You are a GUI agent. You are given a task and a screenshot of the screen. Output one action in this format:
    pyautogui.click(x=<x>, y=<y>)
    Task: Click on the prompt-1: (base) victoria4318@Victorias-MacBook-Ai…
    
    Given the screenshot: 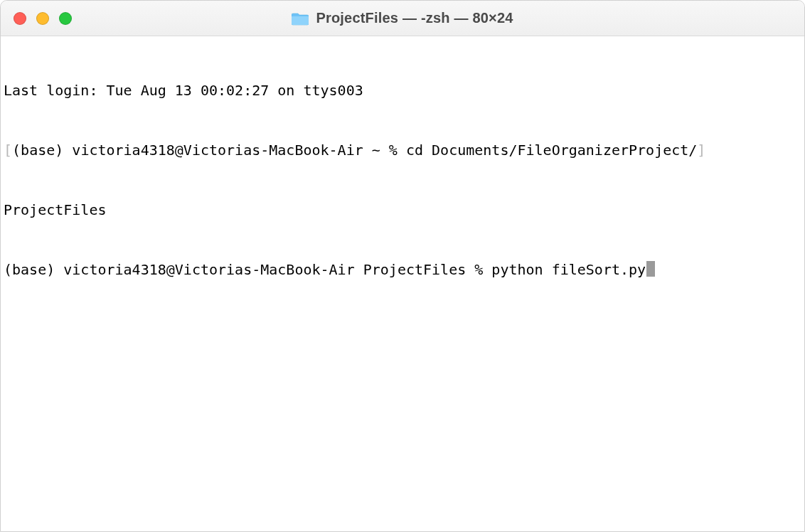 What is the action you would take?
    pyautogui.click(x=209, y=150)
    